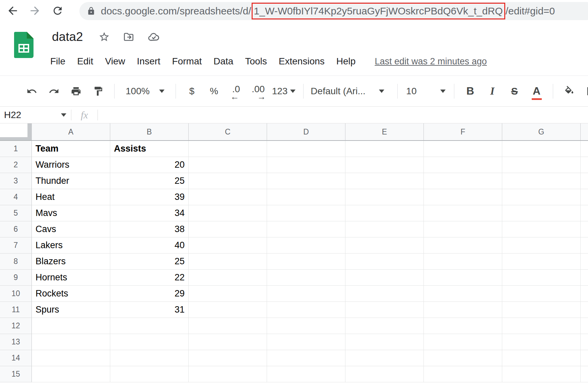 This screenshot has width=588, height=384. What do you see at coordinates (431, 62) in the screenshot?
I see `last-edit-link: Last edit was 2 minutes ago` at bounding box center [431, 62].